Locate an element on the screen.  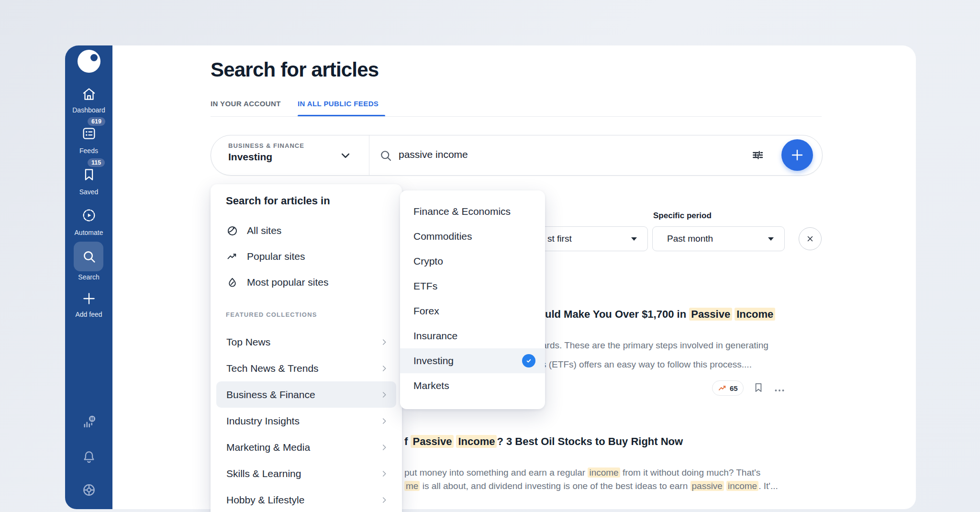
submenu-investing: Investing is located at coordinates (473, 361).